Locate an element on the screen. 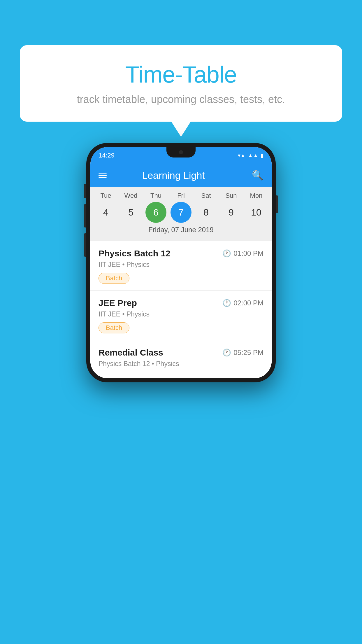 This screenshot has width=362, height=644. clock-icon-3: 🕐 is located at coordinates (227, 353).